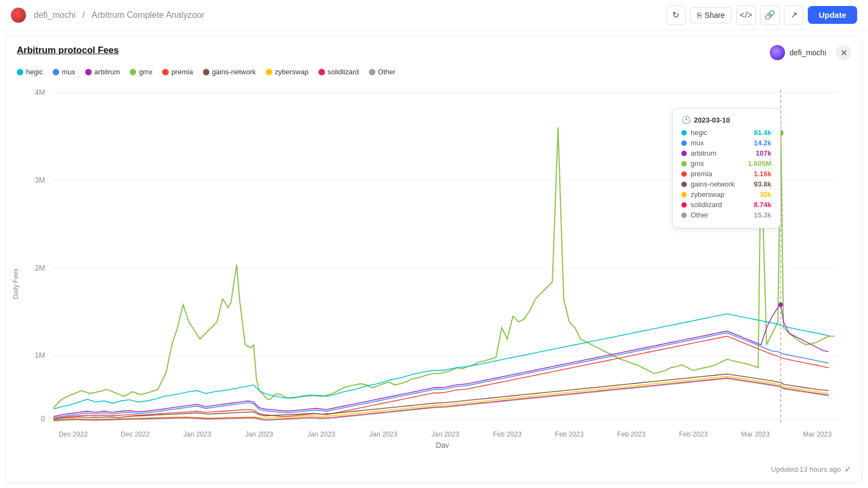 The width and height of the screenshot is (868, 488). Describe the element at coordinates (717, 164) in the screenshot. I see `tooltip-label-gmx: gmx` at that location.